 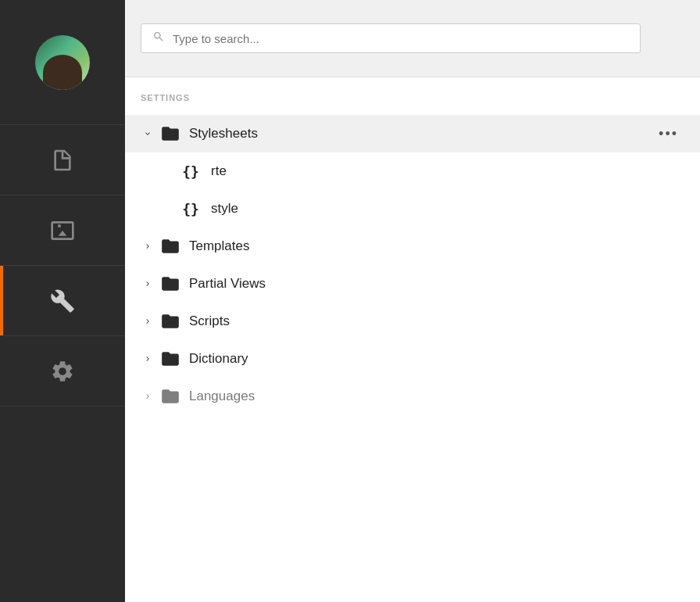 I want to click on chevron-right-icon, so click(x=148, y=246).